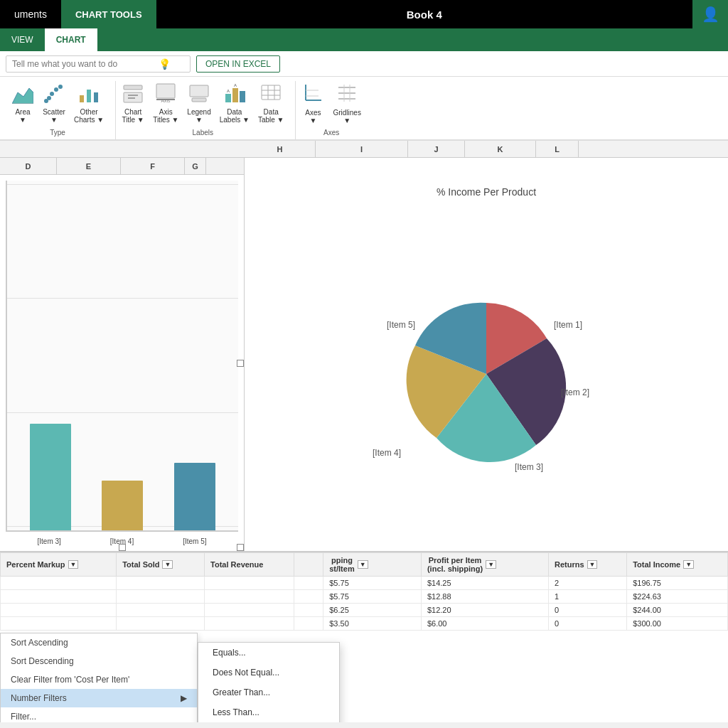  Describe the element at coordinates (168, 564) in the screenshot. I see `total-sold-dropdown: ▼` at that location.